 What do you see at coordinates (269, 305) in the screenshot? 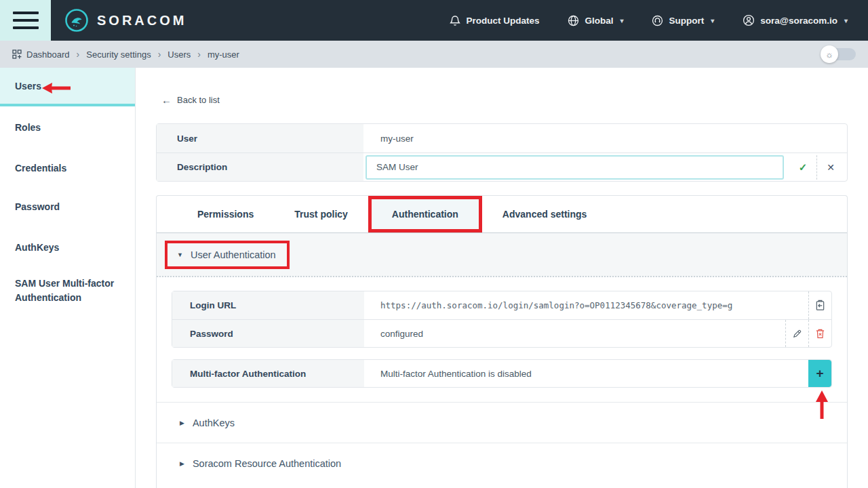
I see `login-url-label: Login URL` at bounding box center [269, 305].